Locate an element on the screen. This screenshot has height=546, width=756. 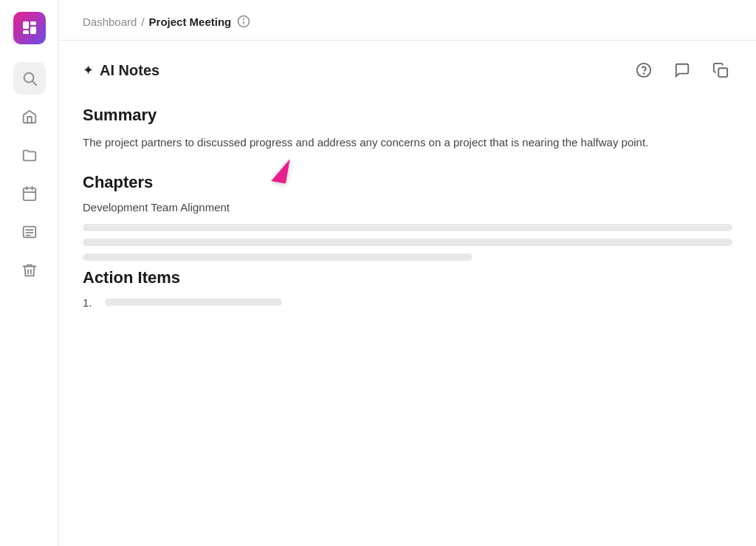
list-icon is located at coordinates (30, 232).